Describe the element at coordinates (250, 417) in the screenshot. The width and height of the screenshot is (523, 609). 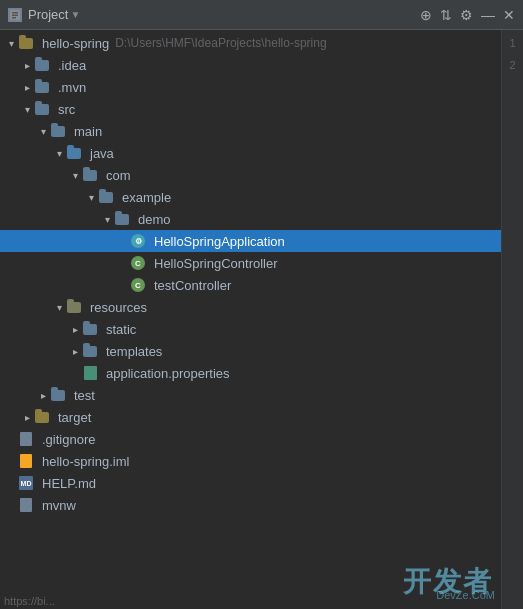
I see `tree-item-target: ▸target` at that location.